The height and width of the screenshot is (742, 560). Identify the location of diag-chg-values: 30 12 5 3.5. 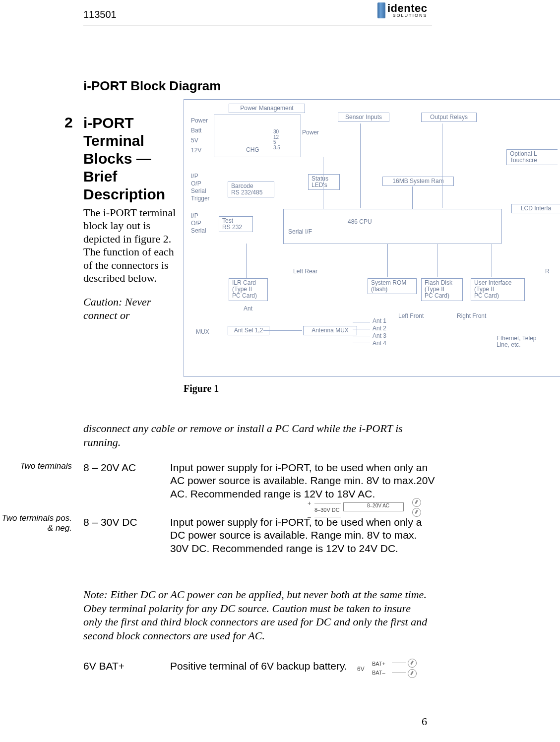
(277, 140).